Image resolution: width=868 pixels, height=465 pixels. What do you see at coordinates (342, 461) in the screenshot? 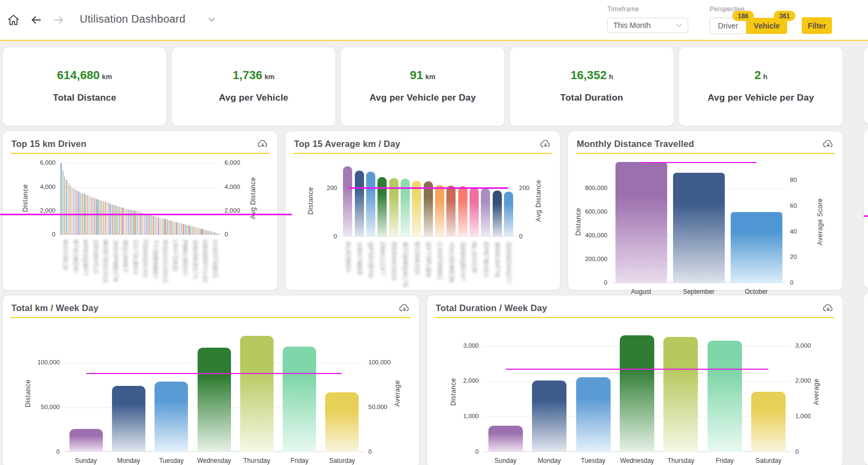
I see `x-axis-label: Saturday` at bounding box center [342, 461].